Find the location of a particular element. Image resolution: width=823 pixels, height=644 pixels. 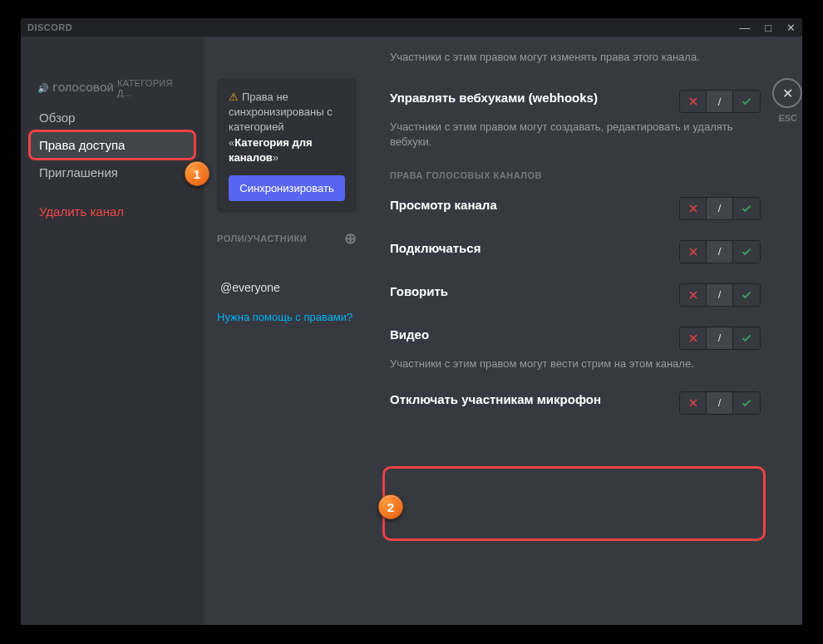

perm-mute-title: Отключать участникам микрофон is located at coordinates (526, 400).